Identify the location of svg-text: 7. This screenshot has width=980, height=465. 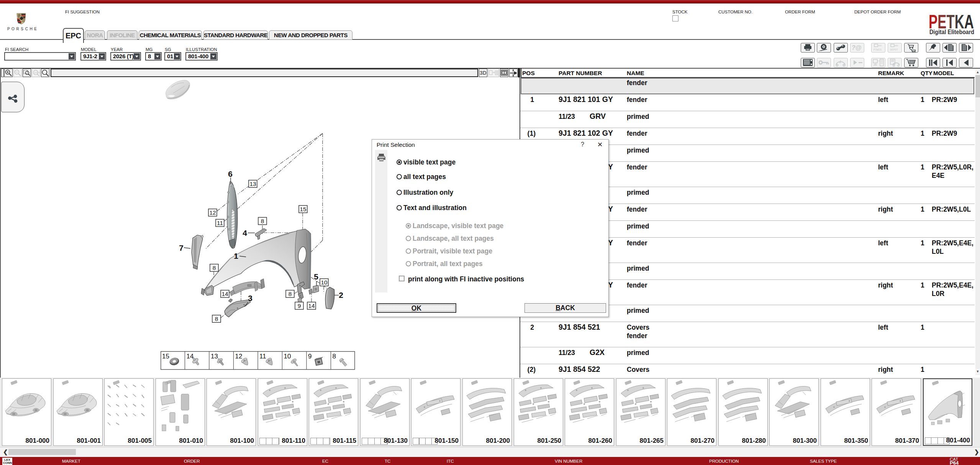
(181, 248).